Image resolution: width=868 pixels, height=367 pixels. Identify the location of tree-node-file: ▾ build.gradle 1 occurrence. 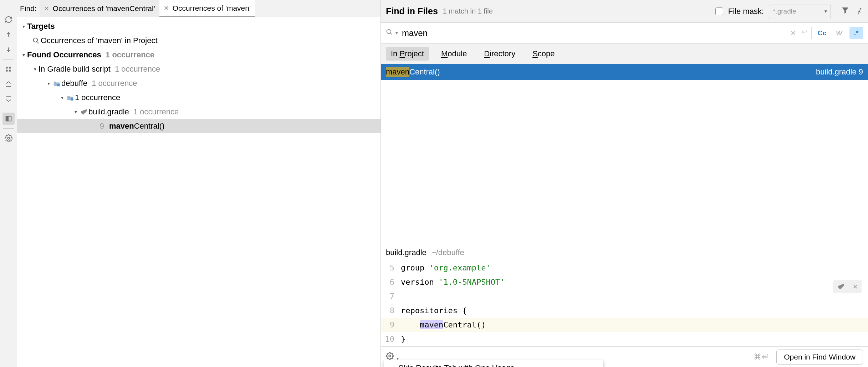
(199, 112).